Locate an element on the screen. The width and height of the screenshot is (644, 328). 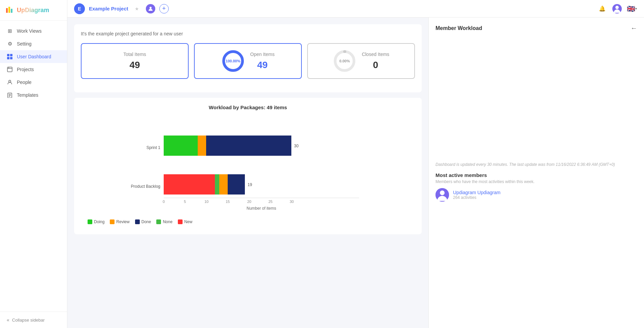
topbar: E Example Project ★ + 🔔 is located at coordinates (356, 9).